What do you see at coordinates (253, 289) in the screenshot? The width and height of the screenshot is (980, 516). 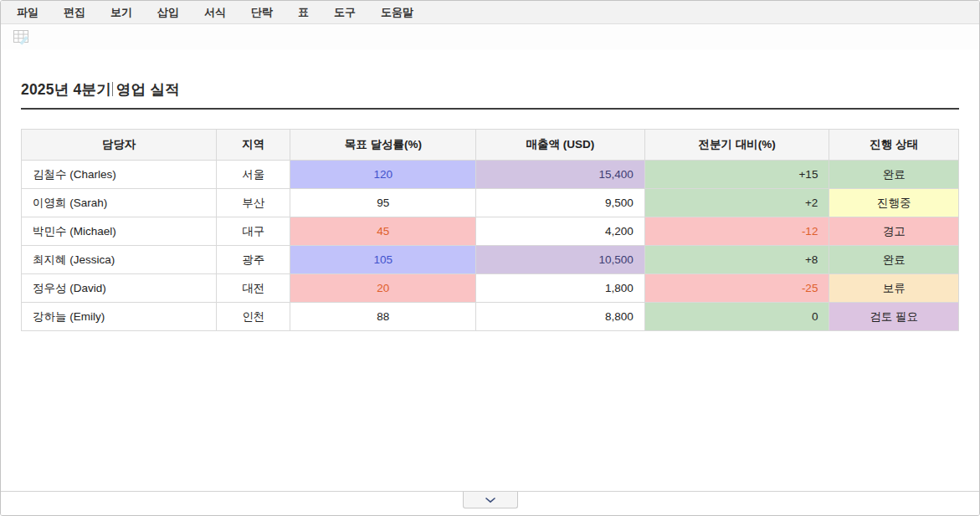 I see `cell-region: 대전` at bounding box center [253, 289].